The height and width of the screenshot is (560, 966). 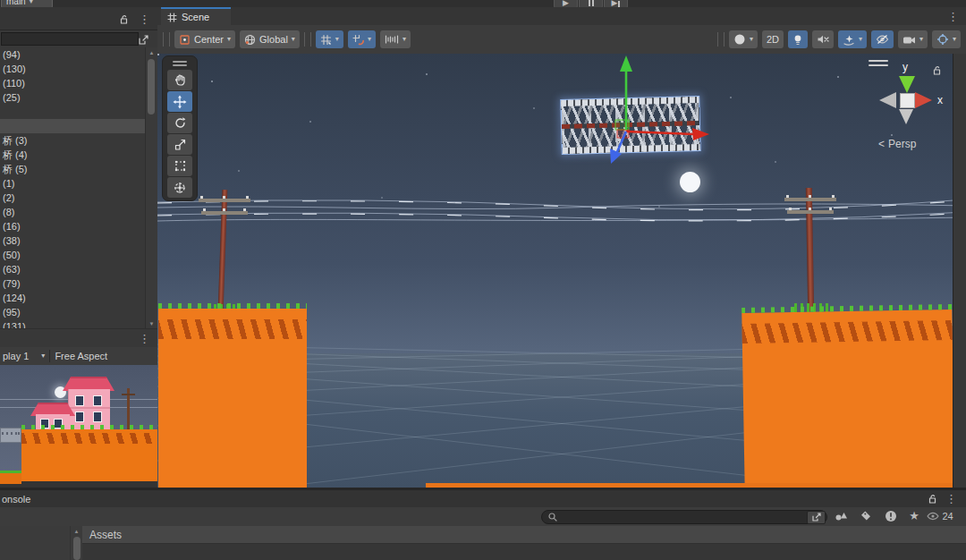 What do you see at coordinates (817, 517) in the screenshot?
I see `open-in-search-icon` at bounding box center [817, 517].